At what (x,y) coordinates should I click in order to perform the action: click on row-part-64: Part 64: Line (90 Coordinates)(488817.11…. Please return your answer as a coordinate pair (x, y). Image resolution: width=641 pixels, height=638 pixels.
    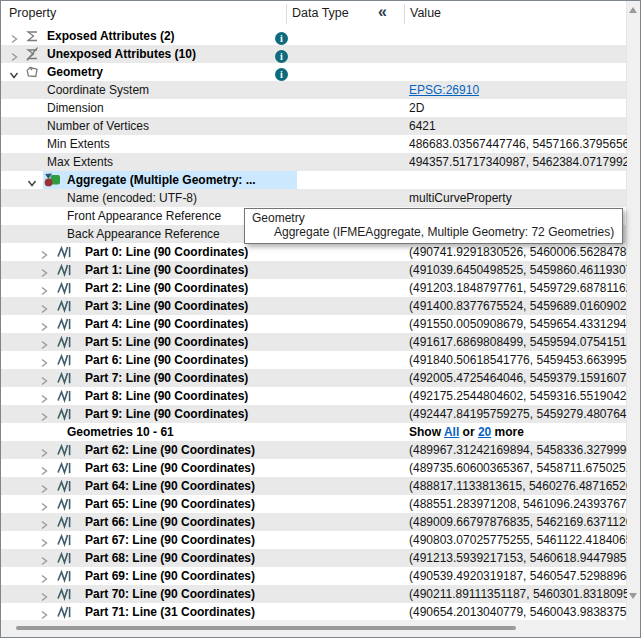
    Looking at the image, I should click on (314, 486).